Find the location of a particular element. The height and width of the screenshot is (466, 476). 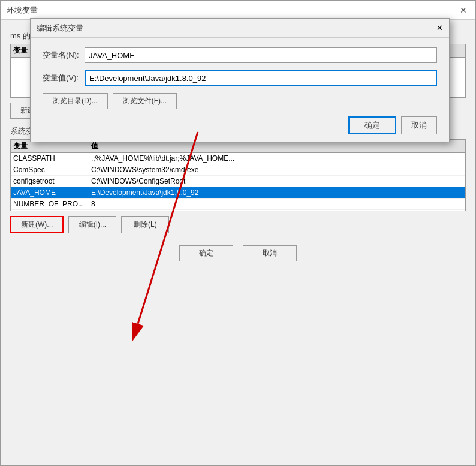

sys-new-button: 新建(W)... is located at coordinates (37, 224).